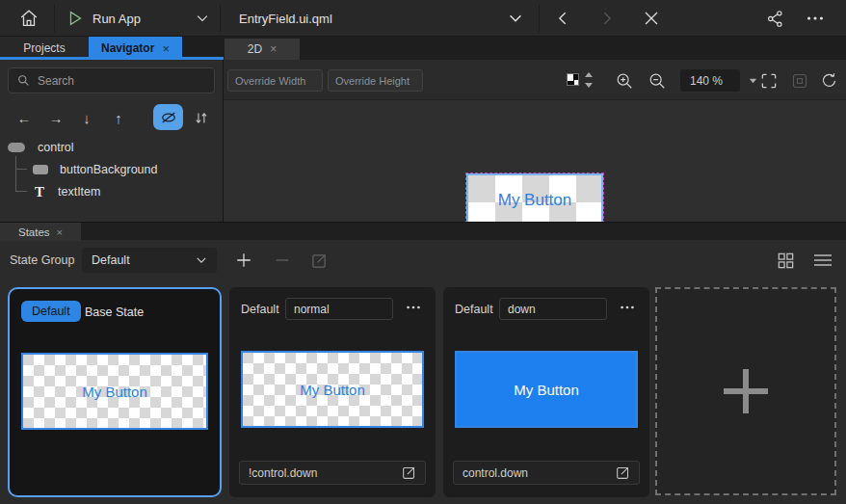 The image size is (846, 504). What do you see at coordinates (381, 18) in the screenshot?
I see `open-document-dropdown: EntryField.ui.qml` at bounding box center [381, 18].